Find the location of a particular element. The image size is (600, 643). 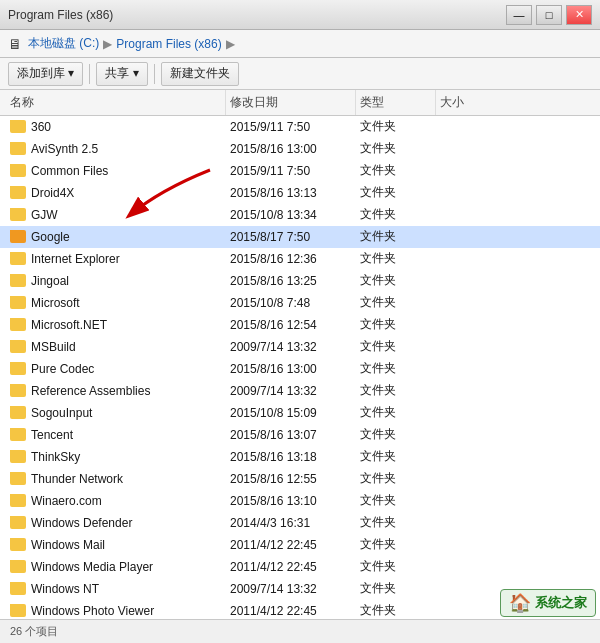

file-name: AviSynth 2.5 is located at coordinates (64, 149).